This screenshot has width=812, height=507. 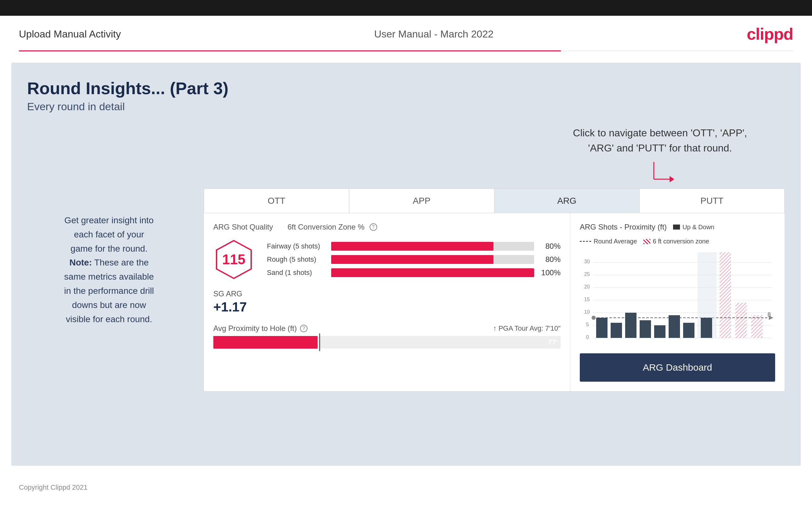 I want to click on footer: Copyright Clippd 2021, so click(x=406, y=488).